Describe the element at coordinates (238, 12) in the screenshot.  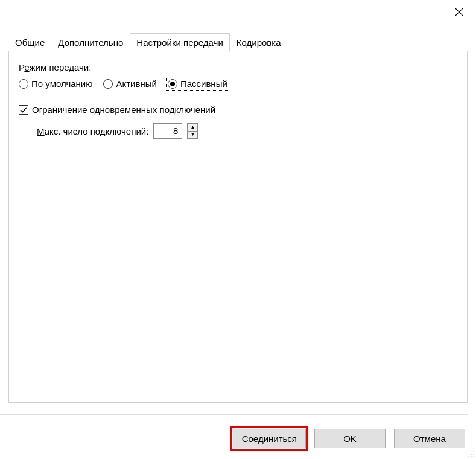
I see `titlebar` at that location.